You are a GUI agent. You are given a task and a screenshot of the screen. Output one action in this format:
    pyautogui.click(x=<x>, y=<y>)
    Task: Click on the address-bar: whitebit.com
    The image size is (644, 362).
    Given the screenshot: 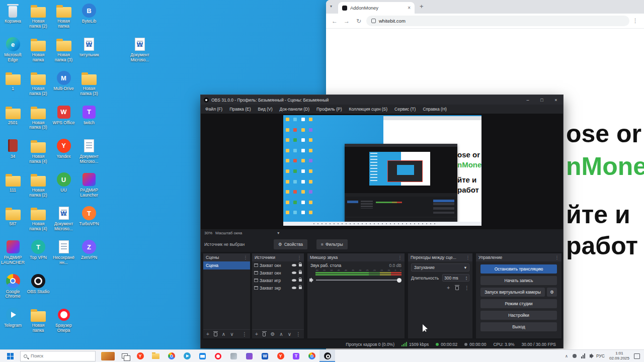 What is the action you would take?
    pyautogui.click(x=498, y=21)
    